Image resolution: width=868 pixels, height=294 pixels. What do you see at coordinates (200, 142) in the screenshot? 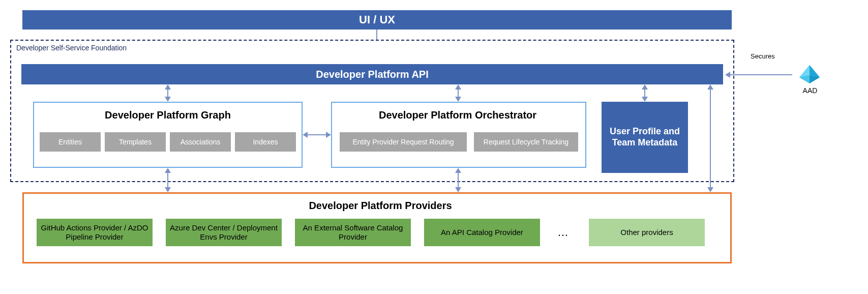
I see `graph-item-associations: Associations` at bounding box center [200, 142].